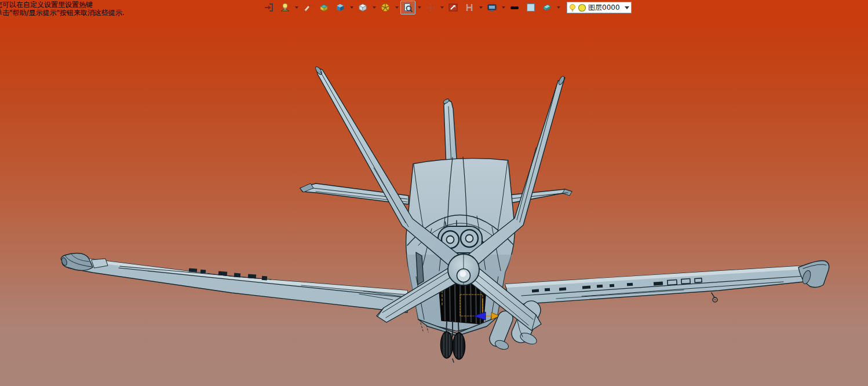 This screenshot has width=868, height=386. I want to click on frame-h-icon, so click(469, 8).